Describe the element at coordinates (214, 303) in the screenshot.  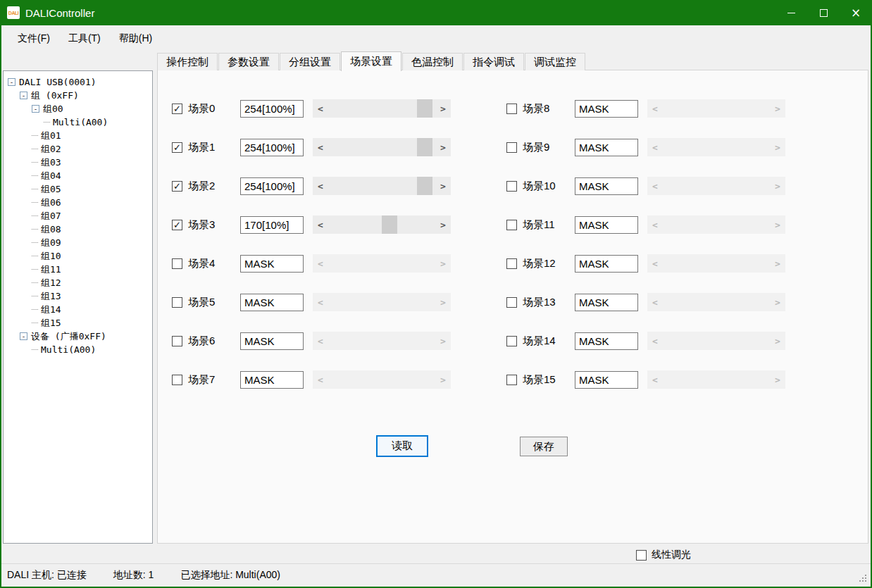
I see `scene5-label: 场景5` at that location.